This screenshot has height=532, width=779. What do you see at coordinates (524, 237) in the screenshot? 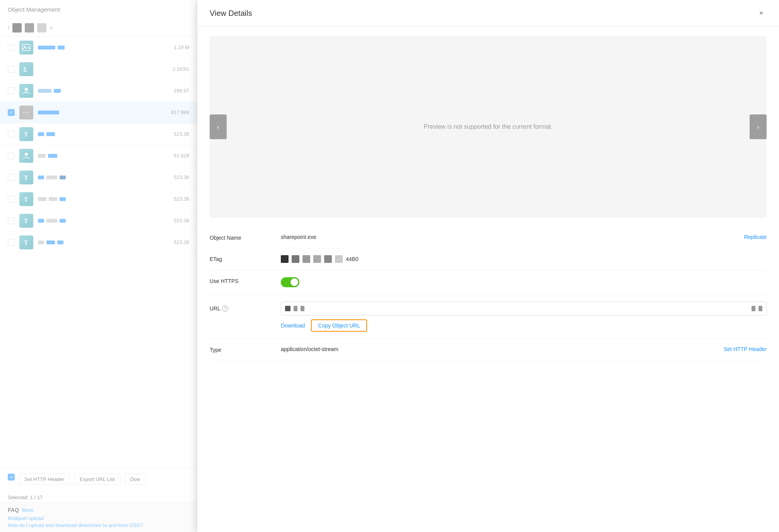
I see `object-name-value-row: sharepoint.exe Replicate` at bounding box center [524, 237].